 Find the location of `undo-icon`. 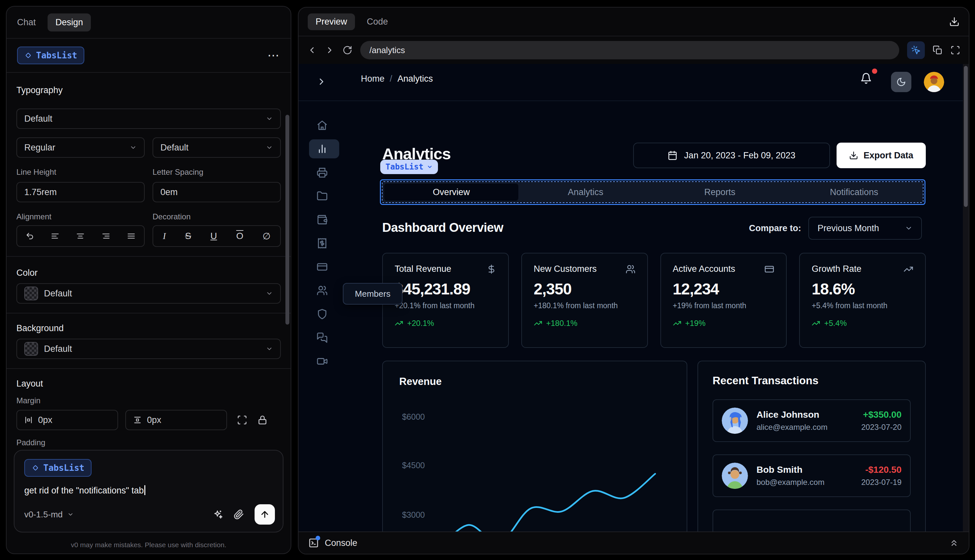

undo-icon is located at coordinates (30, 236).